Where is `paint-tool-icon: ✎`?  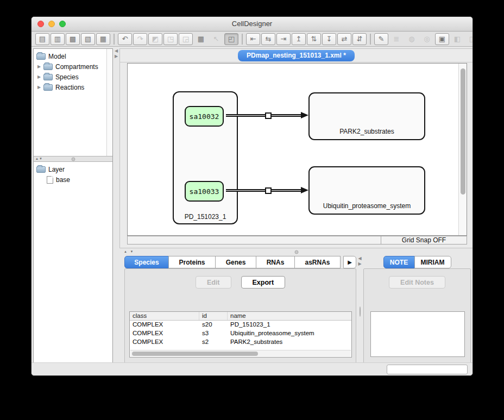 paint-tool-icon: ✎ is located at coordinates (381, 39).